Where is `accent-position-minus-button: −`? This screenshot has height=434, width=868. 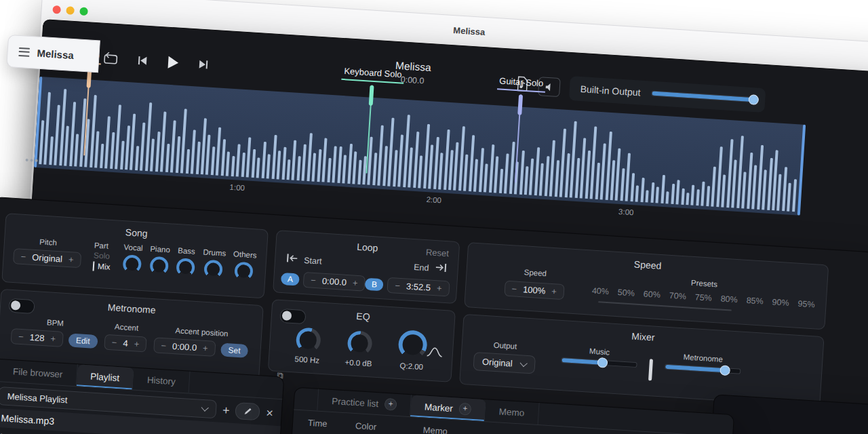
accent-position-minus-button: − is located at coordinates (164, 346).